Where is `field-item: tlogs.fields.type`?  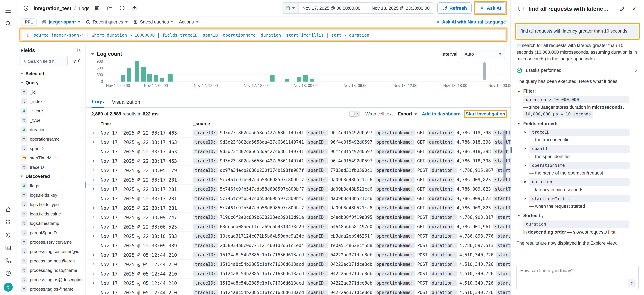 field-item: tlogs.fields.type is located at coordinates (51, 204).